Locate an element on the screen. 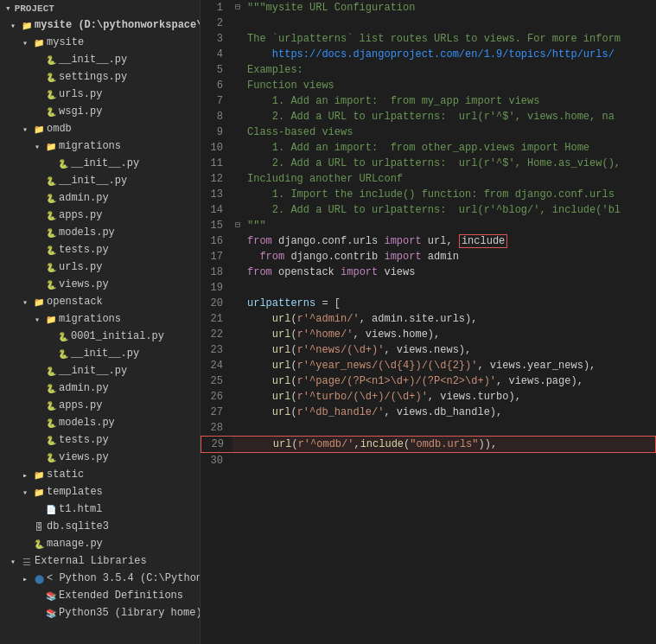 The width and height of the screenshot is (656, 644). file-manage-py: manage.py is located at coordinates (100, 544).